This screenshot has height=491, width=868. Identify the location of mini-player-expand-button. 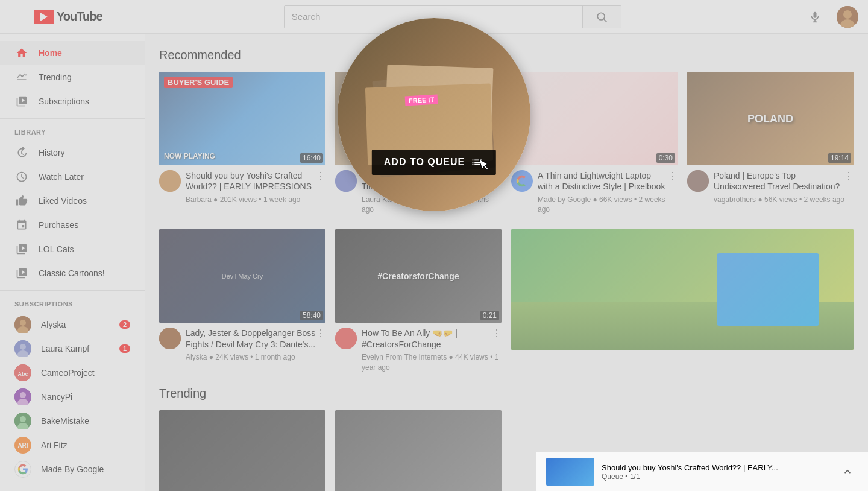
(848, 472).